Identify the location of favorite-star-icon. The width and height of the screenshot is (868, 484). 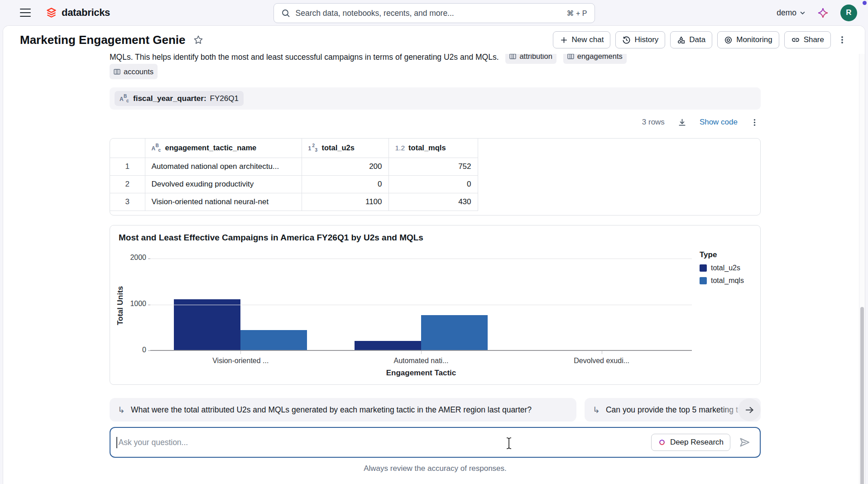
(198, 40).